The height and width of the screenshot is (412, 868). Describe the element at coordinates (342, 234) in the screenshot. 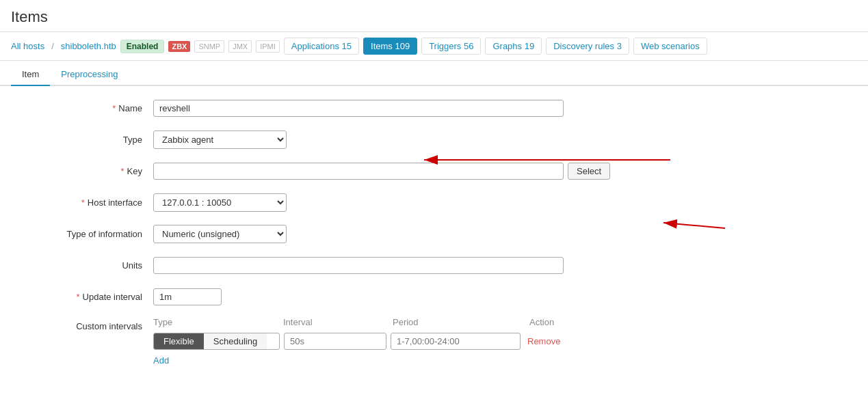

I see `type-info-row: Type of information Numeric (float) Char…` at that location.